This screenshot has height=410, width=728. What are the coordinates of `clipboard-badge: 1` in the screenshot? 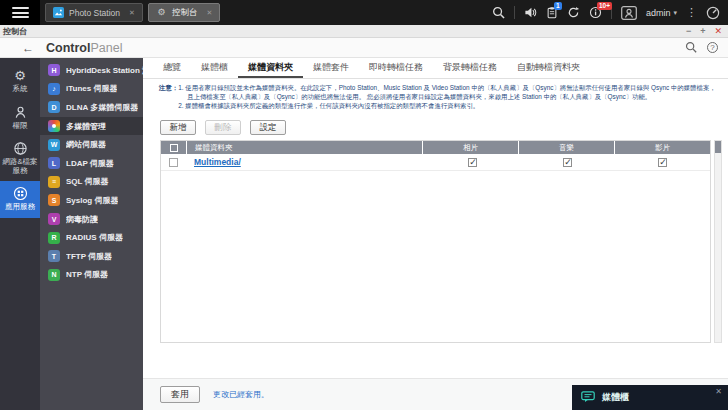 It's located at (558, 6).